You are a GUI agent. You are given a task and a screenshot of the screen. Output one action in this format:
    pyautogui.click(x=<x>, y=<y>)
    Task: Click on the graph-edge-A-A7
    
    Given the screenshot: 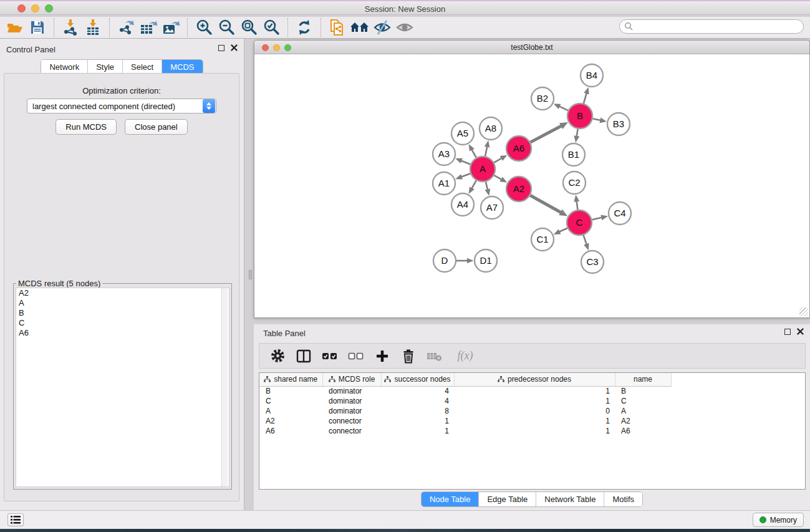 What is the action you would take?
    pyautogui.click(x=486, y=185)
    